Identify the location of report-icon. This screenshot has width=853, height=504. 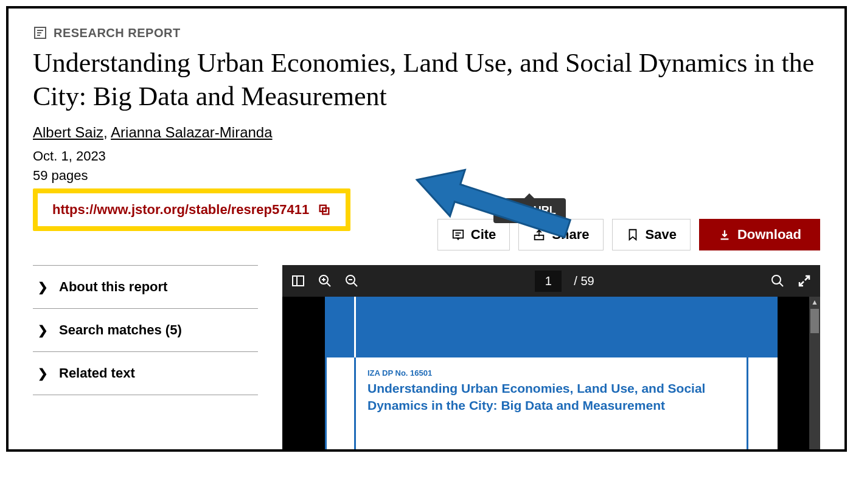
(40, 33).